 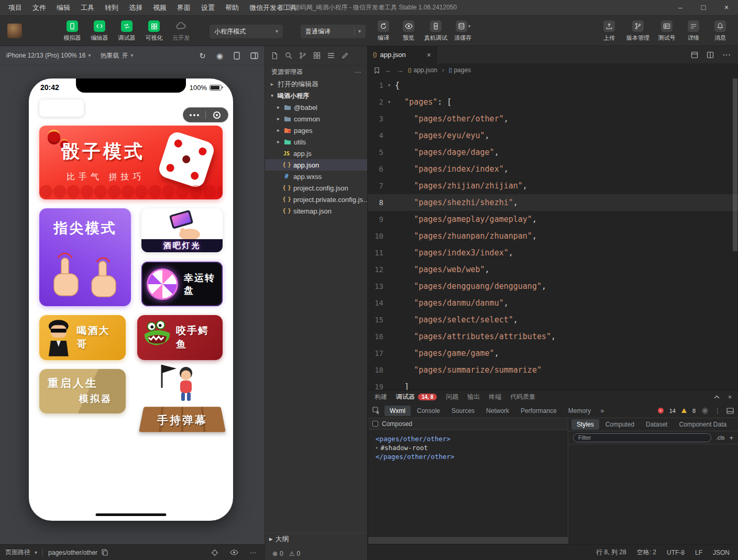 I want to click on refresh-icon, so click(x=202, y=55).